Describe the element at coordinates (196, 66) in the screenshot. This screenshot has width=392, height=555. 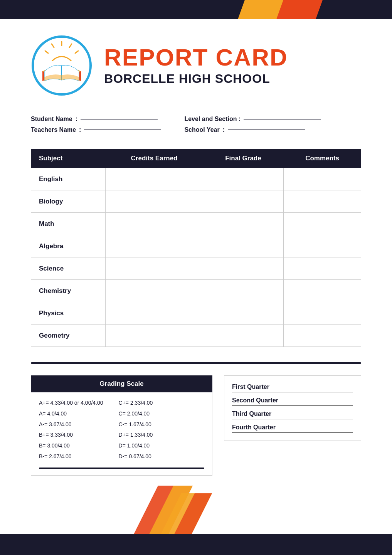
I see `title-block: REPORT CARD BORCELLE HIGH SCHOOL` at that location.